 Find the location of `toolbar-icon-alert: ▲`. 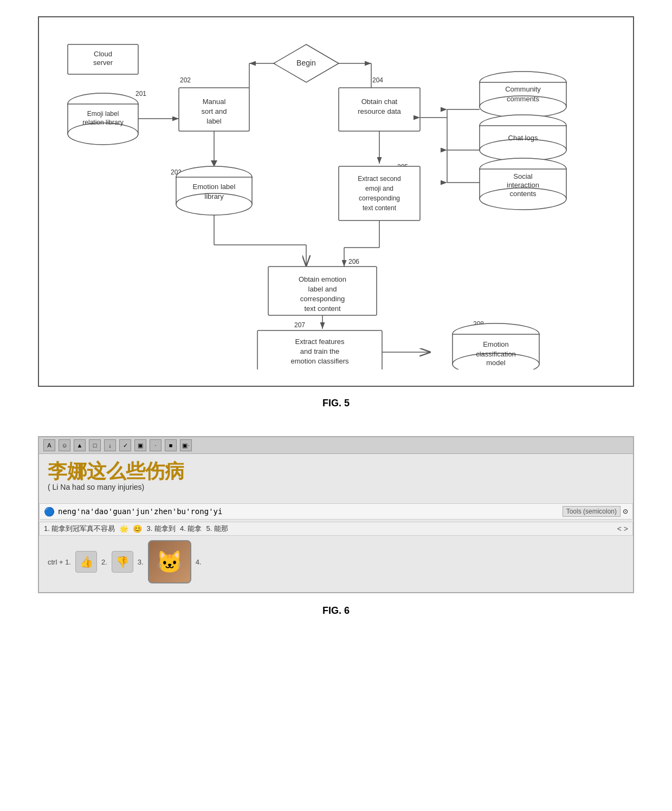

toolbar-icon-alert: ▲ is located at coordinates (80, 445).